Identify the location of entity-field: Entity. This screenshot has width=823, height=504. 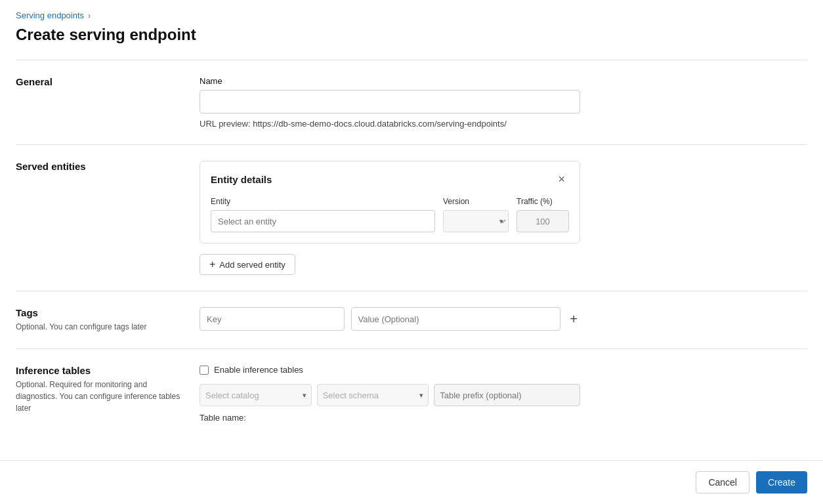
(323, 215).